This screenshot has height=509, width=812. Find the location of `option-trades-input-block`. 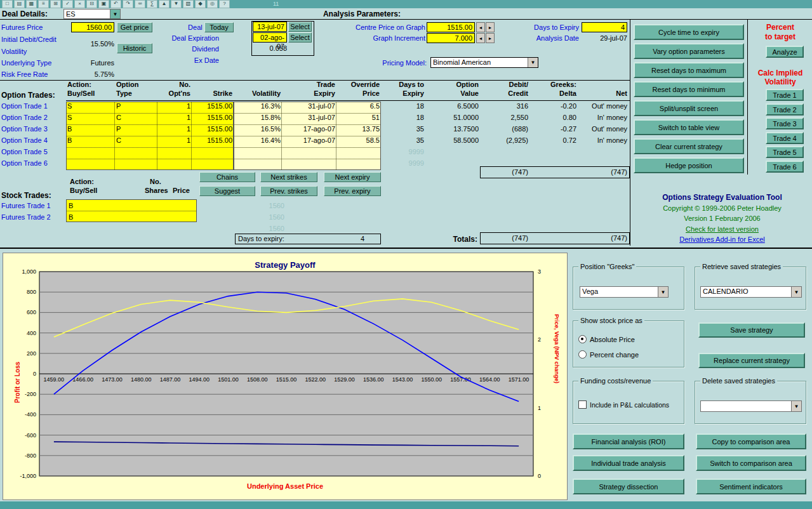

option-trades-input-block is located at coordinates (150, 136).